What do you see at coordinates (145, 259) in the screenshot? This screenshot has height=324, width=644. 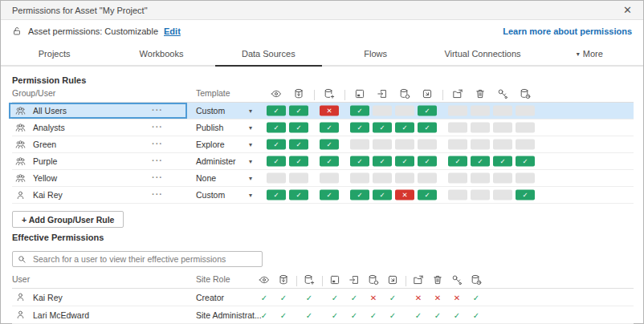 I see `search-input` at bounding box center [145, 259].